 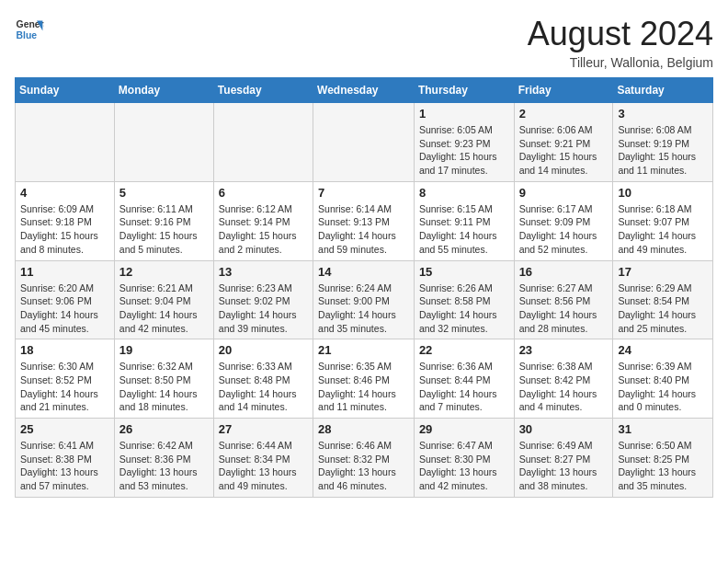 What do you see at coordinates (364, 300) in the screenshot?
I see `week-row-3: 11Sunrise: 6:20 AMSunset: 9:06 PMDayligh…` at bounding box center [364, 300].